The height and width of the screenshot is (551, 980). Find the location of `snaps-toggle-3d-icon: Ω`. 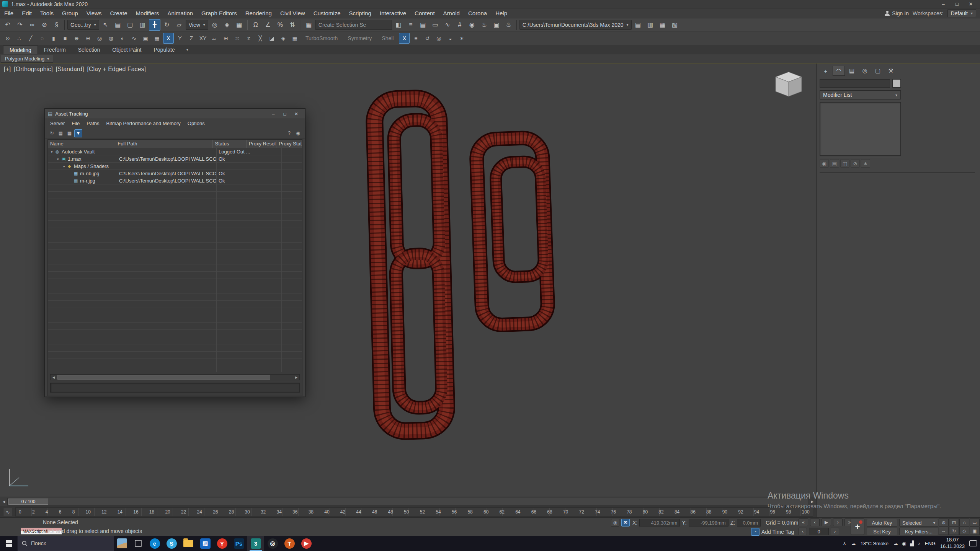

snaps-toggle-3d-icon: Ω is located at coordinates (256, 25).